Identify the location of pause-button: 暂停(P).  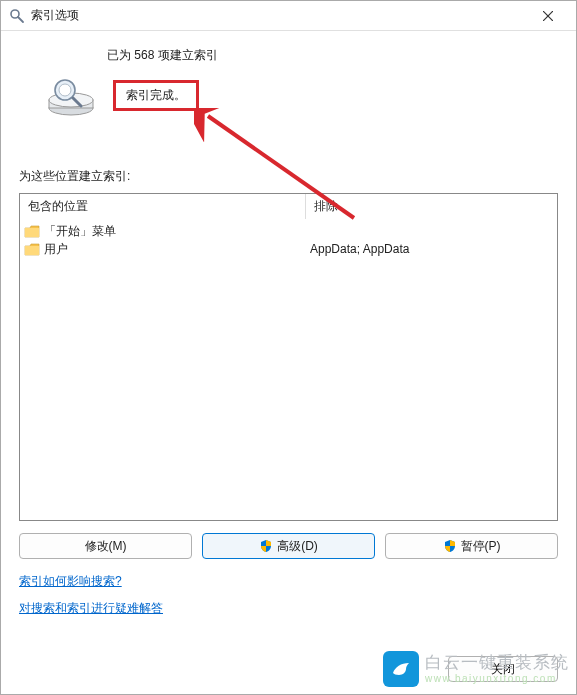
(472, 546).